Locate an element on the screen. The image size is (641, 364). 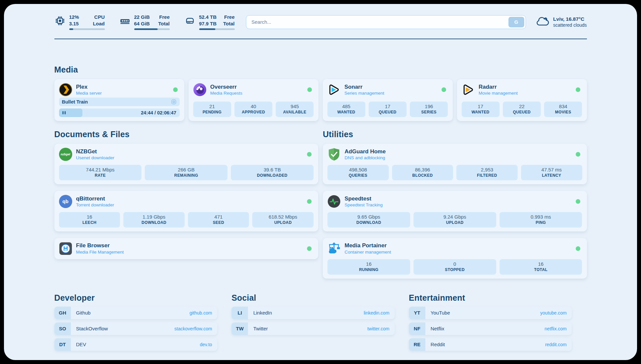
bookmark-url: netflix.com is located at coordinates (556, 329).